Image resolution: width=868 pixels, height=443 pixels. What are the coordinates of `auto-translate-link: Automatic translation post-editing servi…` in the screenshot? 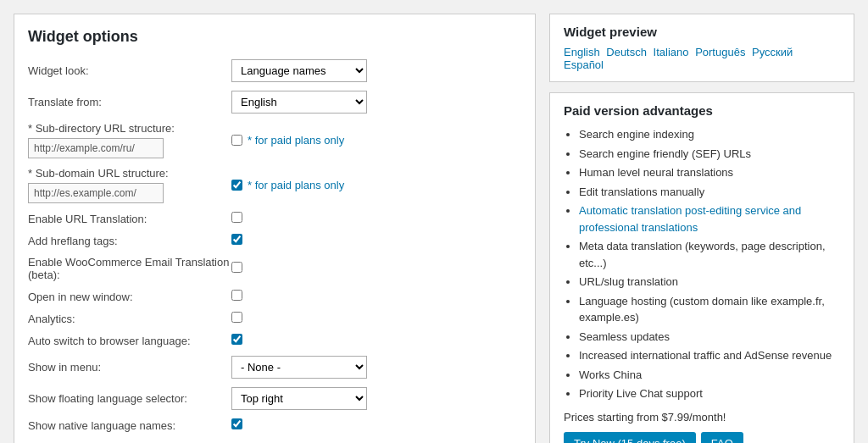 It's located at (690, 219).